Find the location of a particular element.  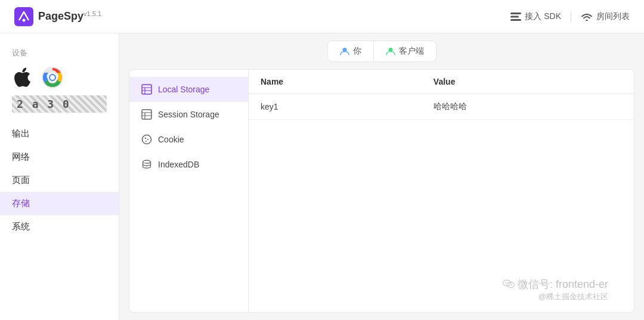

storage-item-session: Session Storage is located at coordinates (188, 114).